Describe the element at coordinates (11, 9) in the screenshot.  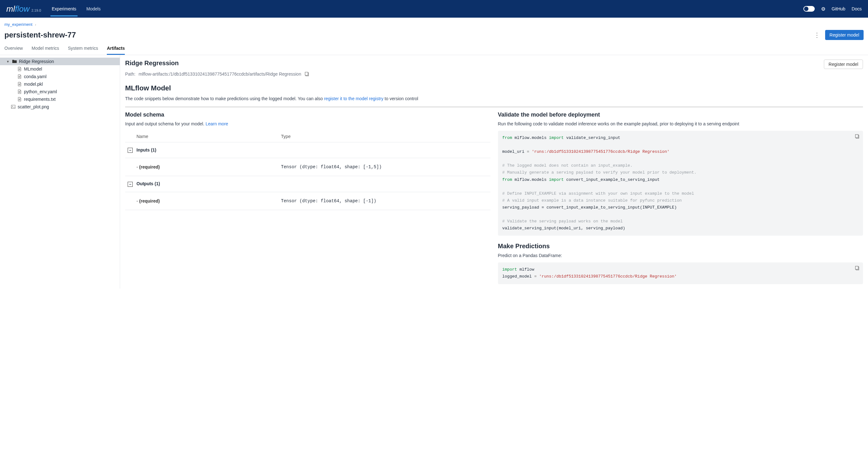
I see `logo-ml: ml` at that location.